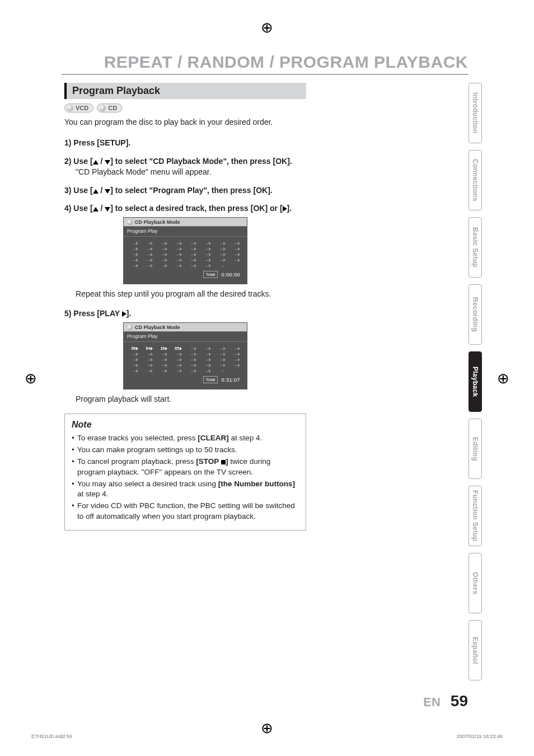 The width and height of the screenshot is (534, 756). Describe the element at coordinates (185, 167) in the screenshot. I see `step-2: 2) Use [ / ] to select "CD Playback Mode…` at that location.